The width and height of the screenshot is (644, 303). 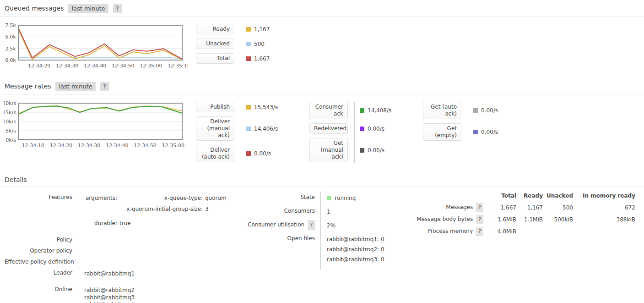 I want to click on process-memory-ready, so click(x=530, y=231).